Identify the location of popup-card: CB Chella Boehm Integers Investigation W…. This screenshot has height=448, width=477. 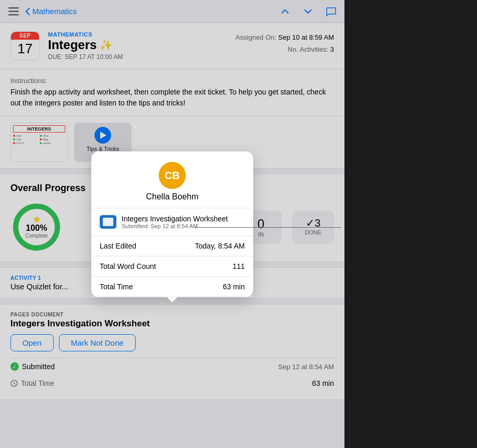
(172, 225).